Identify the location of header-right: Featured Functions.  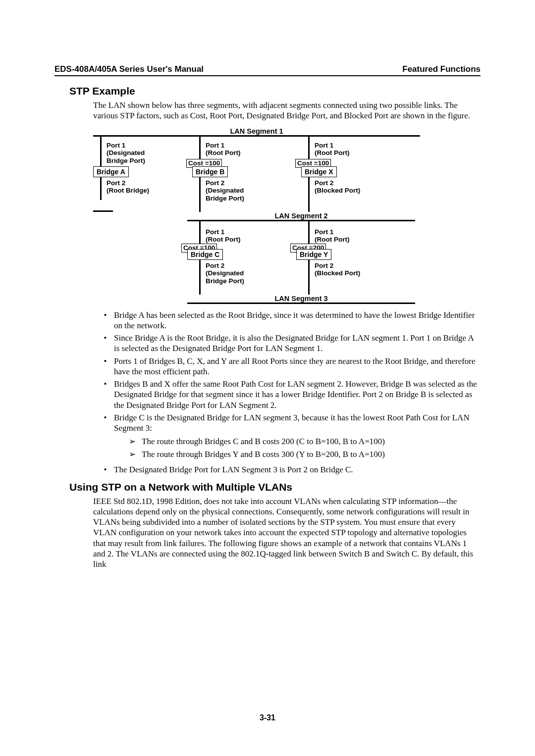
(441, 69).